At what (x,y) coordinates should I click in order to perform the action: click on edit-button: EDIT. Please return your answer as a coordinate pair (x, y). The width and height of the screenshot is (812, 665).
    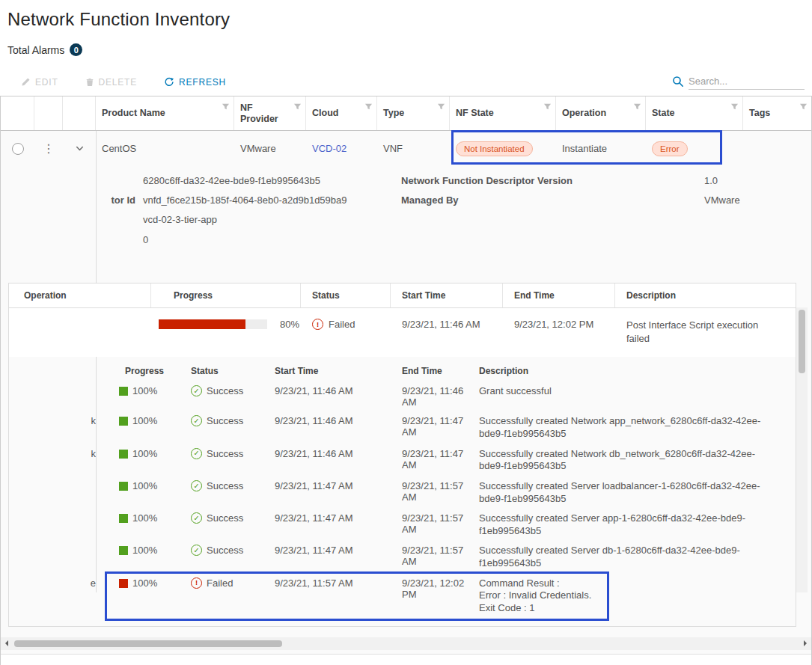
    Looking at the image, I should click on (40, 82).